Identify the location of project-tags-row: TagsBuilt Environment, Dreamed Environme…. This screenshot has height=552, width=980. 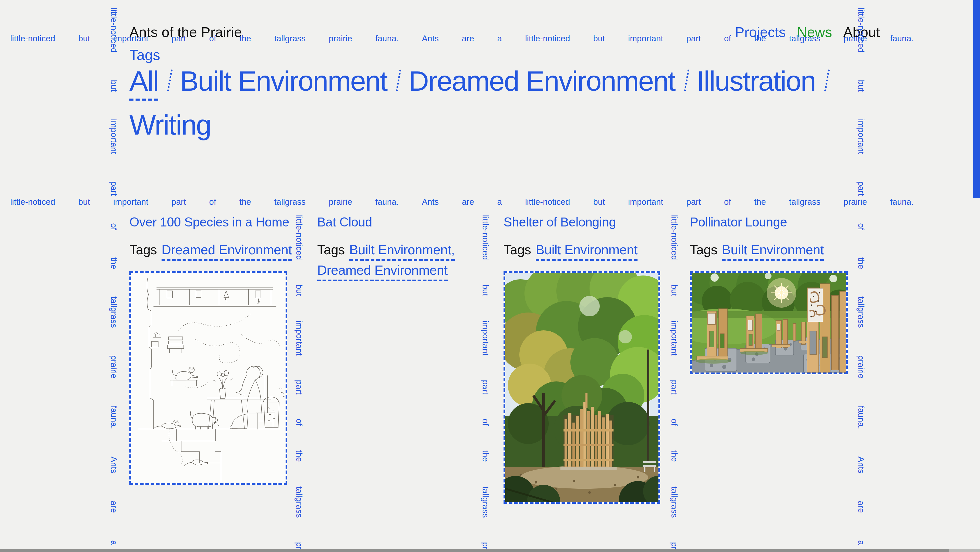
(396, 260).